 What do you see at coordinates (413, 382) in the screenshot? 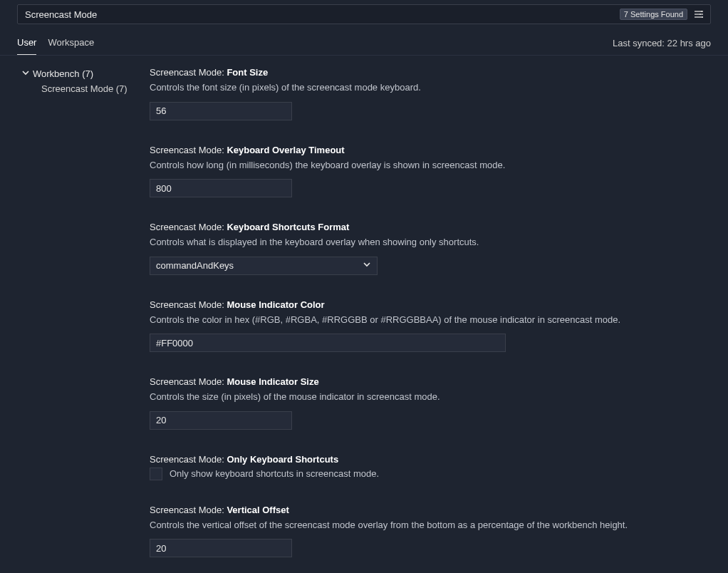
I see `setting-title: Screencast Mode: Mouse Indicator Size` at bounding box center [413, 382].